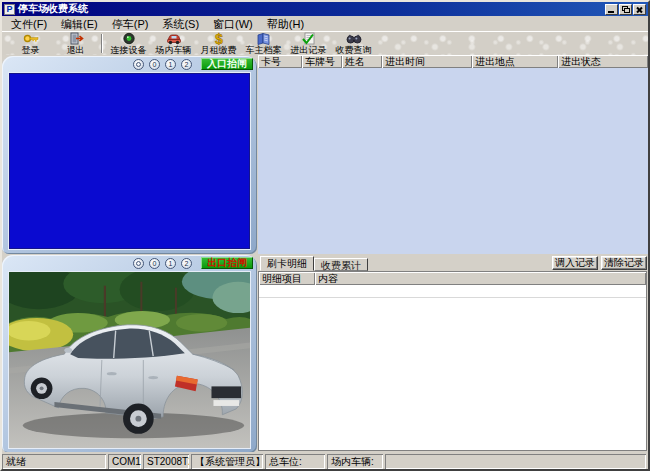 This screenshot has width=650, height=471. What do you see at coordinates (309, 38) in the screenshot?
I see `entry-exit-records-icon` at bounding box center [309, 38].